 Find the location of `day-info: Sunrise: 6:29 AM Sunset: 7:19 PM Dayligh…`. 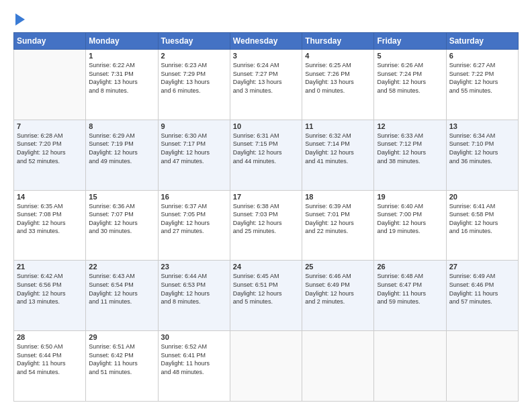

day-info: Sunrise: 6:29 AM Sunset: 7:19 PM Dayligh… is located at coordinates (122, 148).